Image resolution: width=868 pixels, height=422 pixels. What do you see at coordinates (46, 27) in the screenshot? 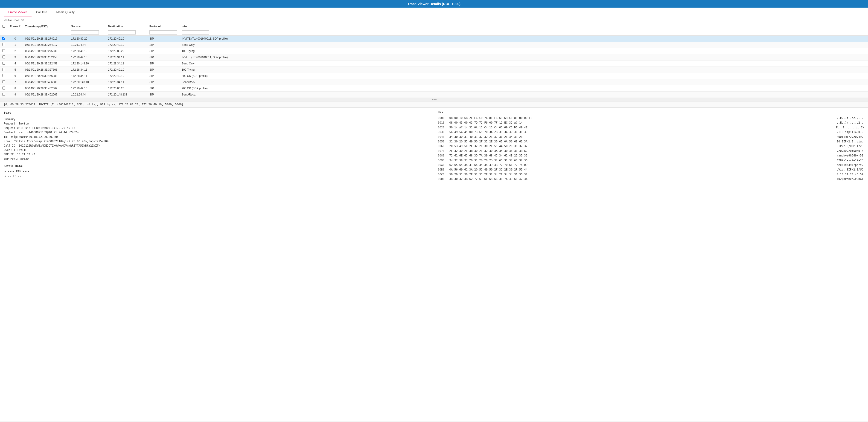
I see `header-timestamp: Timestamp (EST)` at bounding box center [46, 27].